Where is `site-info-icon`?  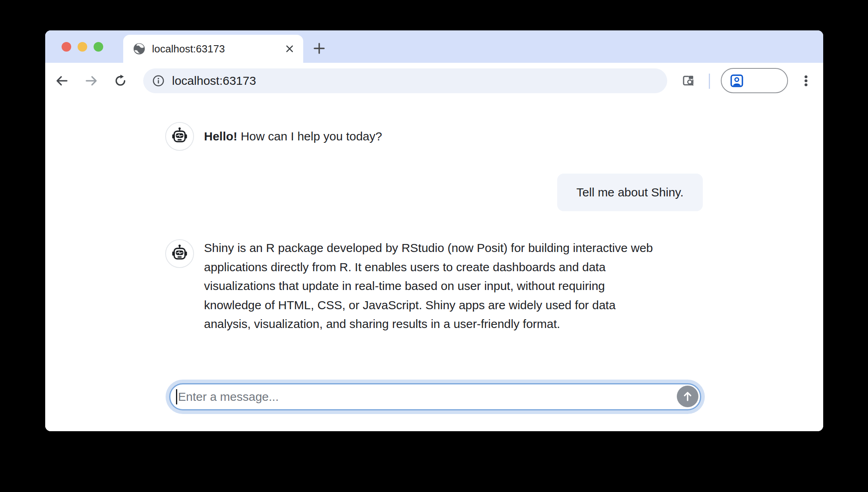 site-info-icon is located at coordinates (158, 81).